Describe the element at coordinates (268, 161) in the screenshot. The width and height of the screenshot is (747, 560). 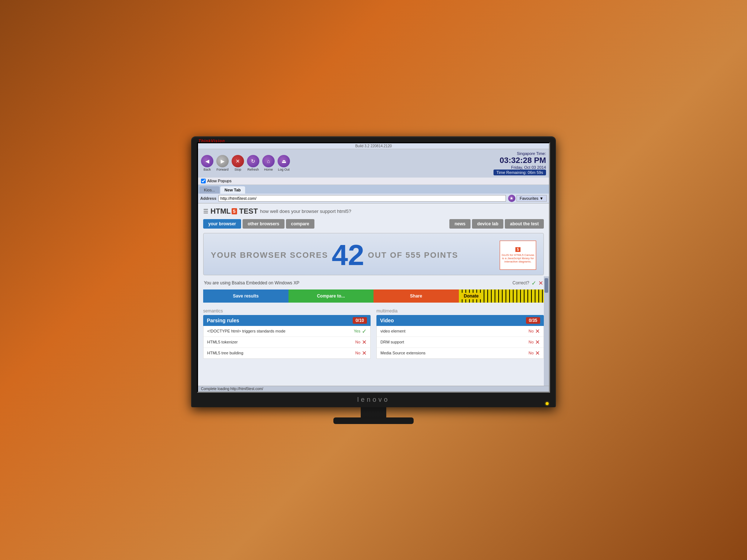
I see `home-icon: ⌂` at that location.